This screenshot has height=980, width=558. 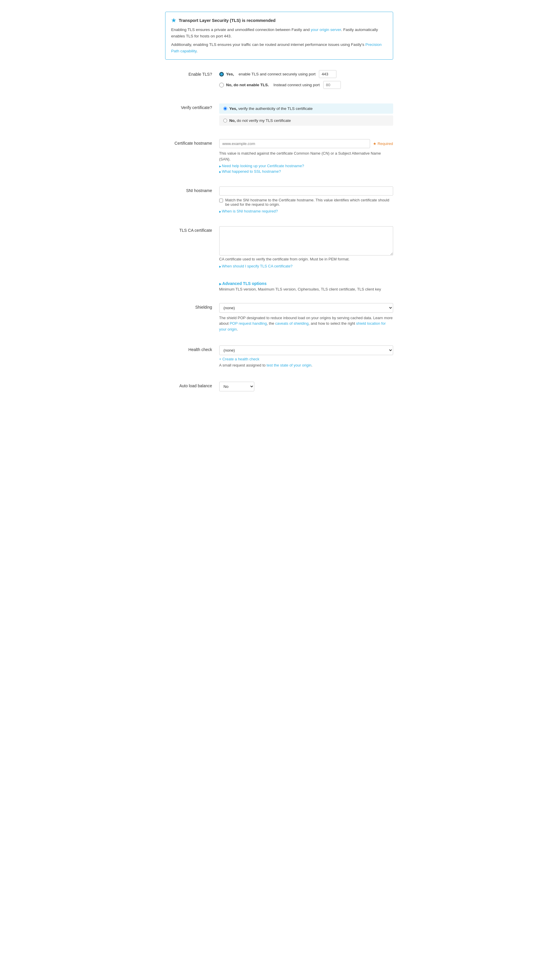 I want to click on sni-match-label: Match the SNI hostname to the Certificat…, so click(x=309, y=202).